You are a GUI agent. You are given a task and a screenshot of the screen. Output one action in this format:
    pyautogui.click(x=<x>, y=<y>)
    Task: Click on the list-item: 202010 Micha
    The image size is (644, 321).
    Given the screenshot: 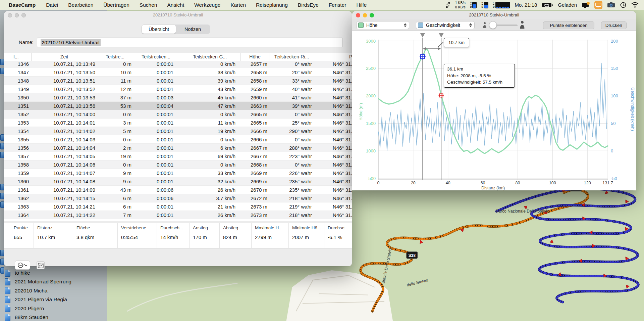 What is the action you would take?
    pyautogui.click(x=53, y=291)
    